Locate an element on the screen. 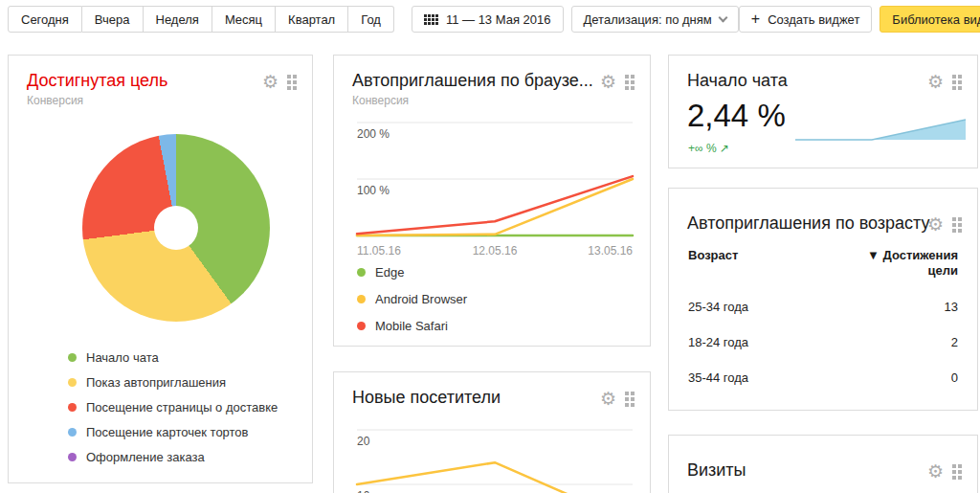  value-cell: 0 is located at coordinates (955, 377).